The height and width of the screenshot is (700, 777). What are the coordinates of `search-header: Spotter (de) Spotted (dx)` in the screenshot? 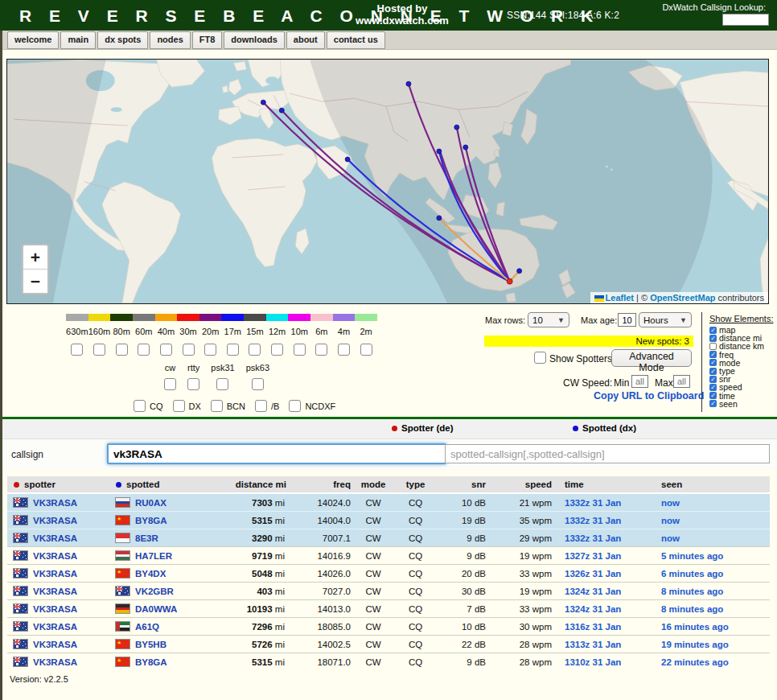 It's located at (388, 430).